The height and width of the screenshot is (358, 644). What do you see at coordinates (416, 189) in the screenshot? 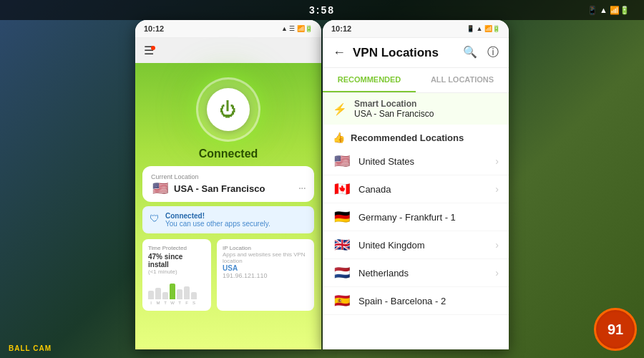
I see `list-item: 🇨🇦 Canada ›` at bounding box center [416, 189].